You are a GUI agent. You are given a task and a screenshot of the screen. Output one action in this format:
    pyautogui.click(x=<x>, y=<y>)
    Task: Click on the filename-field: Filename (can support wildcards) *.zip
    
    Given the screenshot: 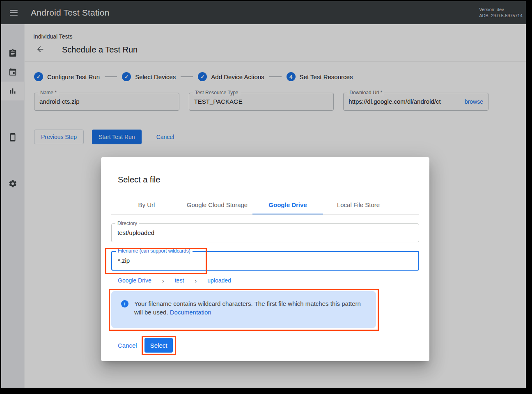 What is the action you would take?
    pyautogui.click(x=265, y=261)
    